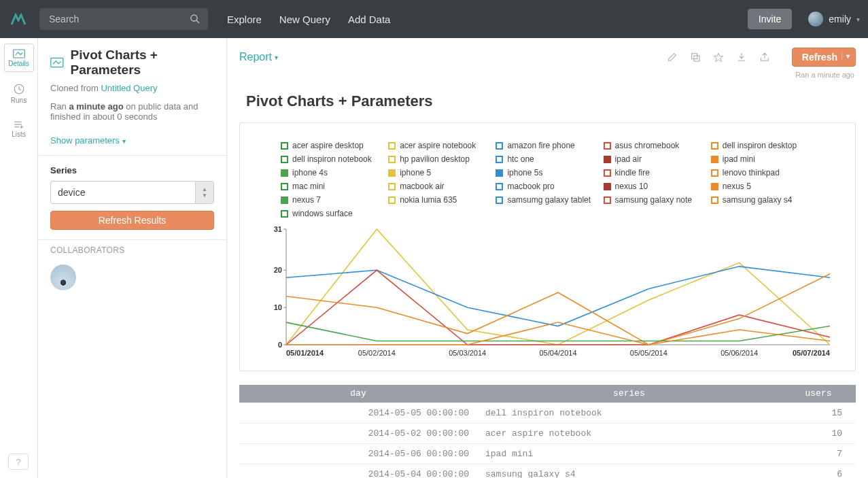 The image size is (868, 478). Describe the element at coordinates (655, 200) in the screenshot. I see `legend-item: samsung galaxy note` at that location.